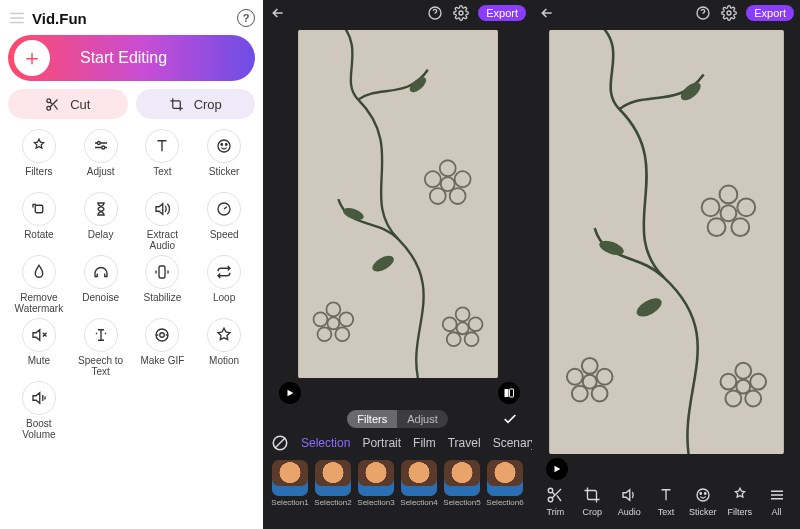 This screenshot has height=529, width=800. What do you see at coordinates (382, 443) in the screenshot?
I see `filter-category-portrait: Portrait` at bounding box center [382, 443].